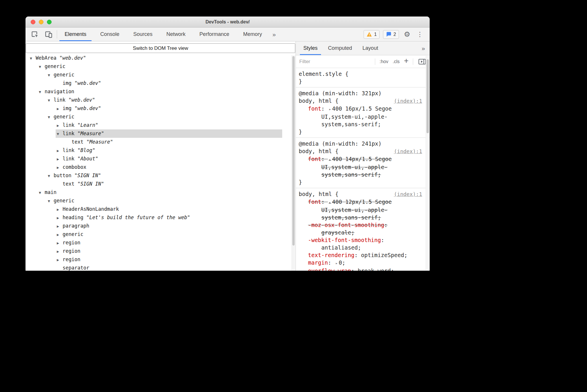 The height and width of the screenshot is (392, 587). Describe the element at coordinates (161, 267) in the screenshot. I see `tree-node-separator: separator` at that location.